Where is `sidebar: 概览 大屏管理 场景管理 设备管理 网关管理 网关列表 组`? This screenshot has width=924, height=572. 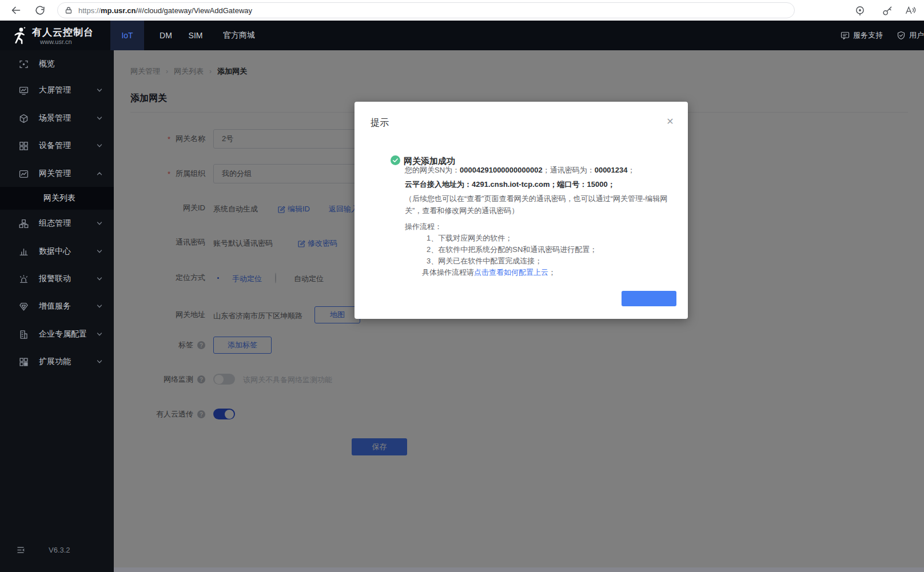
sidebar: 概览 大屏管理 场景管理 设备管理 网关管理 网关列表 组 is located at coordinates (57, 311).